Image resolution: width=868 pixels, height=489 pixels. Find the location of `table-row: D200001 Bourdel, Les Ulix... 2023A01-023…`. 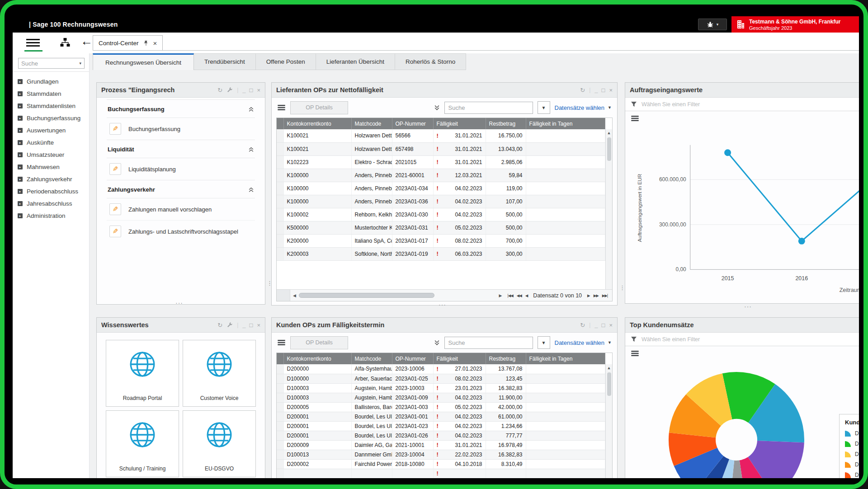

table-row: D200001 Bourdel, Les Ulix... 2023A01-023… is located at coordinates (441, 426).